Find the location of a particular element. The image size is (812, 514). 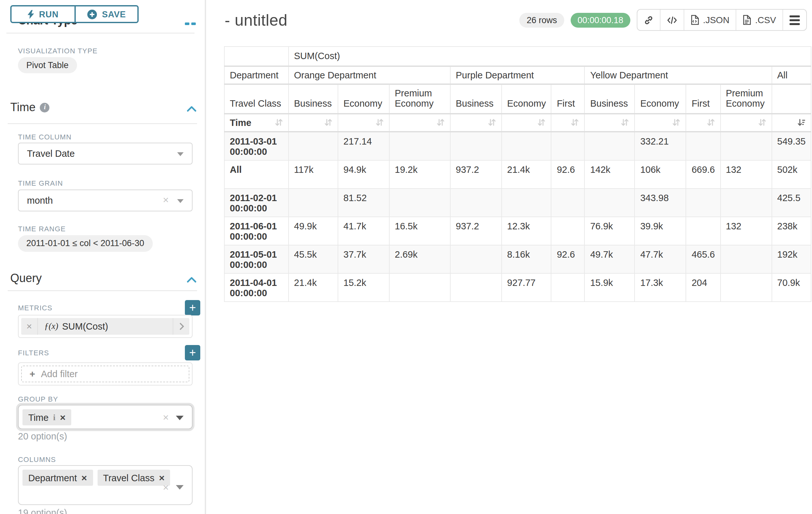

add-filter-button: + is located at coordinates (193, 353).